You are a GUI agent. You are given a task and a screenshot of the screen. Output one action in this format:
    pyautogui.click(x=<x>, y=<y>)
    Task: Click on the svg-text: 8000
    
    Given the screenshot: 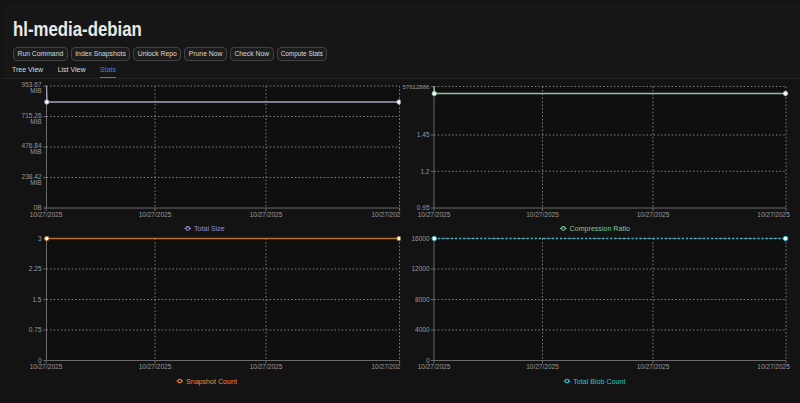 What is the action you would take?
    pyautogui.click(x=422, y=300)
    